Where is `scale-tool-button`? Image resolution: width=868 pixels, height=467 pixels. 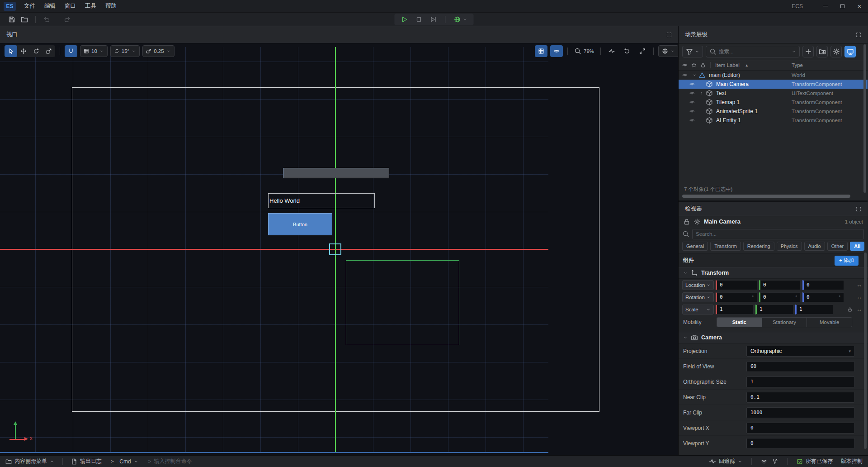 scale-tool-button is located at coordinates (49, 51).